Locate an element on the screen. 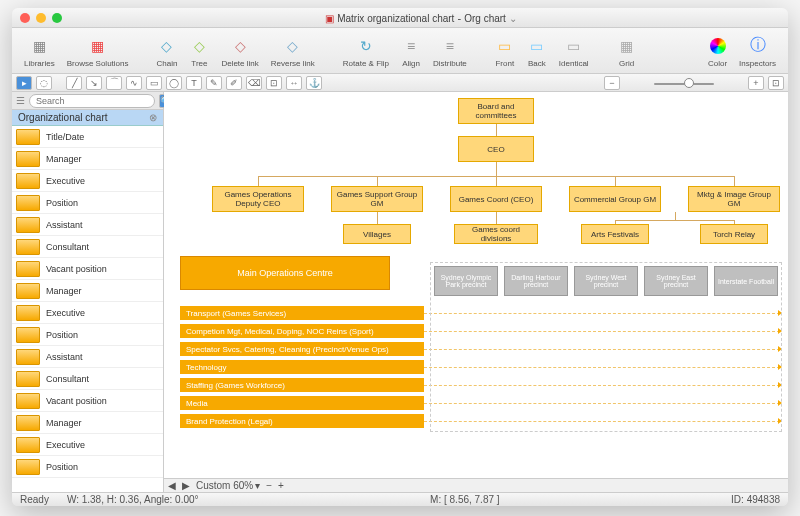 This screenshot has height=516, width=800. toolbar-browse: ▦Browse Solutions is located at coordinates (98, 51).